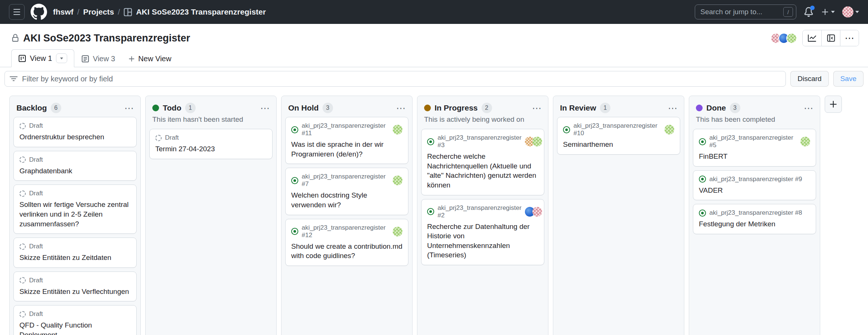 This screenshot has height=335, width=868. I want to click on header-right-controls: /, so click(777, 12).